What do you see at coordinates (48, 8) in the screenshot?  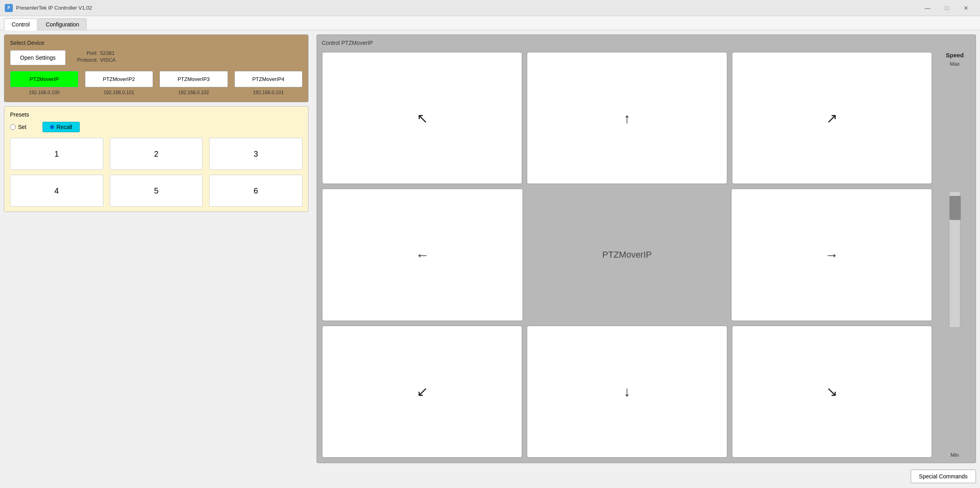 I see `title-bar-left: P PresenterTek IP Controller V1.02` at bounding box center [48, 8].